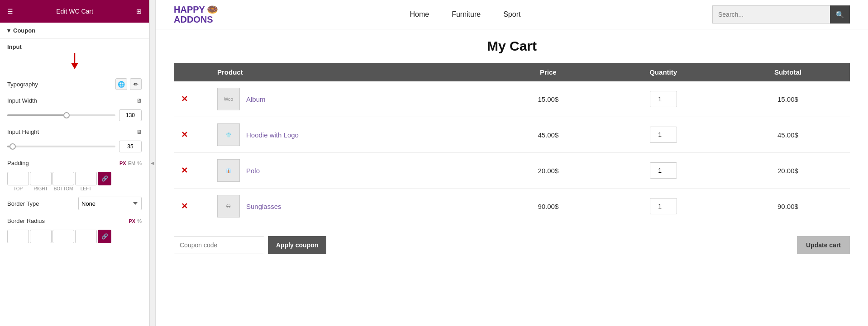  What do you see at coordinates (139, 101) in the screenshot?
I see `monitor-icon-width: 🖥` at bounding box center [139, 101].